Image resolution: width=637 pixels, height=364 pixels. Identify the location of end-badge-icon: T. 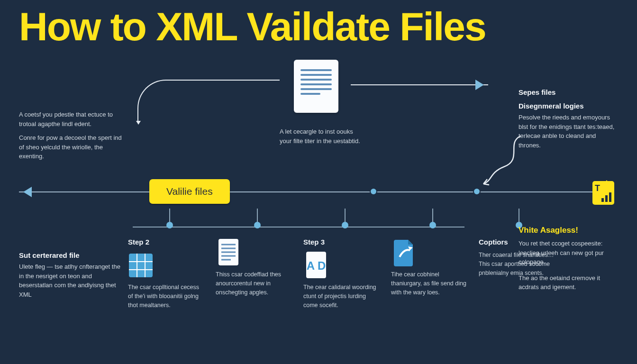
(603, 193).